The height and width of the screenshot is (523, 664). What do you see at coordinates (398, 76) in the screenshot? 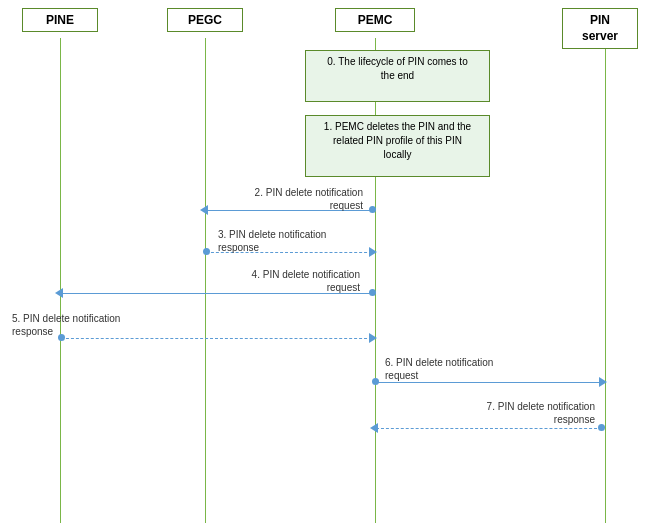
I see `note-0: 0. The lifecycle of PIN comes tothe end` at bounding box center [398, 76].